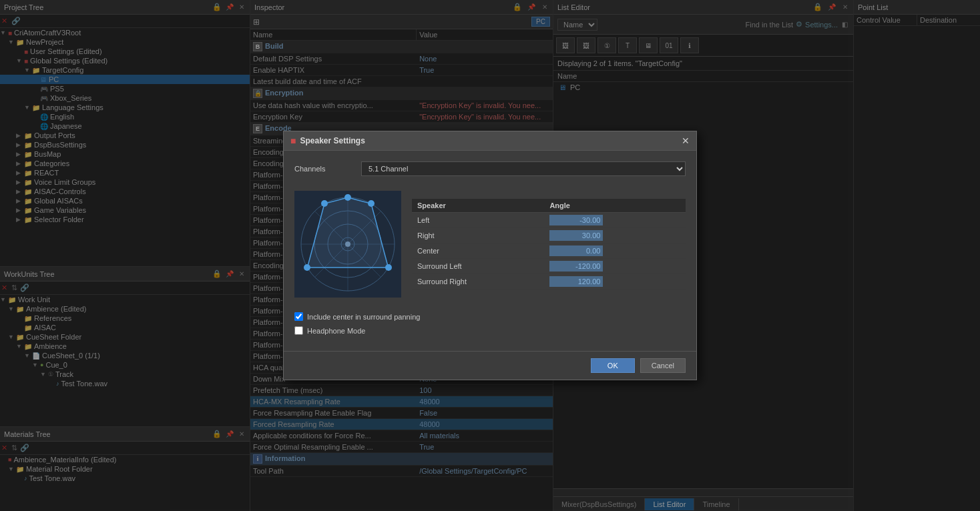  I want to click on speaker-name-right: Right, so click(478, 236).